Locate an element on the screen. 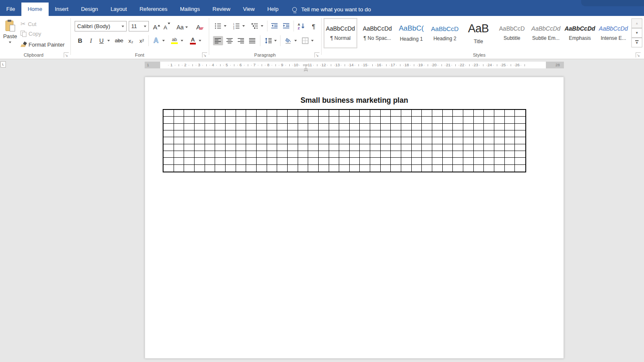 This screenshot has width=644, height=362. style-subtitle: AaBbCcD Subtitle is located at coordinates (512, 33).